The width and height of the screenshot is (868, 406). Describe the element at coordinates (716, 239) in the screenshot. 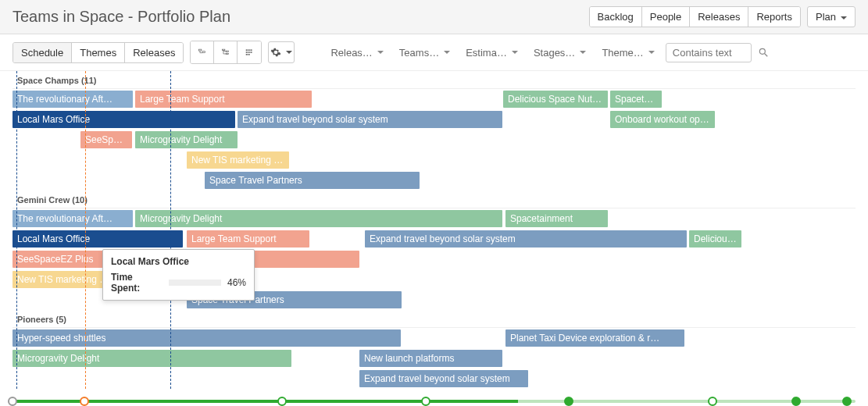

I see `timeline-bar: Deliciou…` at that location.